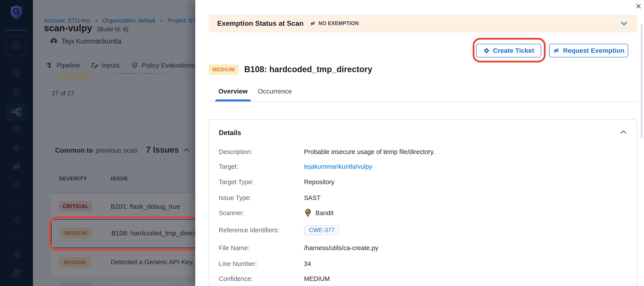 This screenshot has height=286, width=644. I want to click on annotation-circle-selected-row, so click(127, 233).